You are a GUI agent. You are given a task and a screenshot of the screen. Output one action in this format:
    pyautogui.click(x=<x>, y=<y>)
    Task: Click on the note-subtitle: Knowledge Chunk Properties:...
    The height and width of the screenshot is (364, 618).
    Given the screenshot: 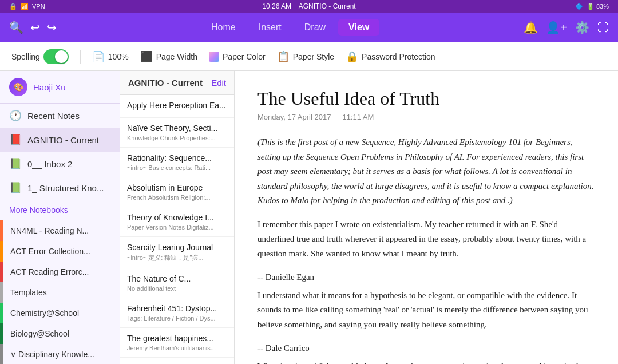 What is the action you would take?
    pyautogui.click(x=177, y=138)
    